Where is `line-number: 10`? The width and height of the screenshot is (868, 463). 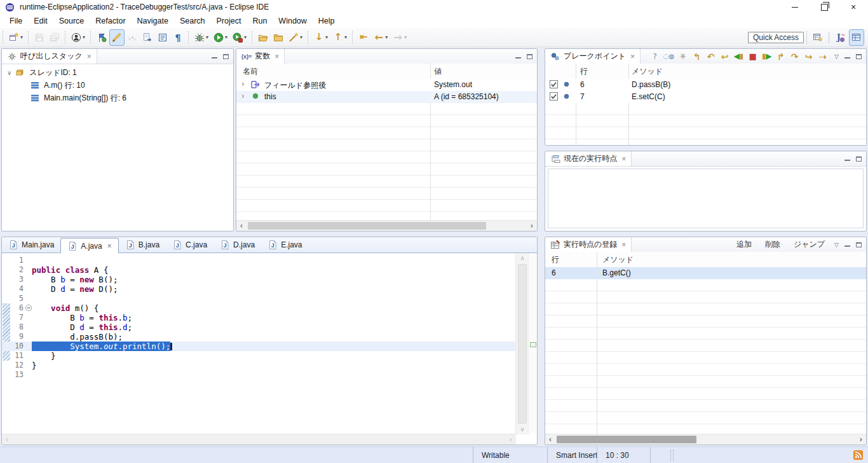 line-number: 10 is located at coordinates (13, 346).